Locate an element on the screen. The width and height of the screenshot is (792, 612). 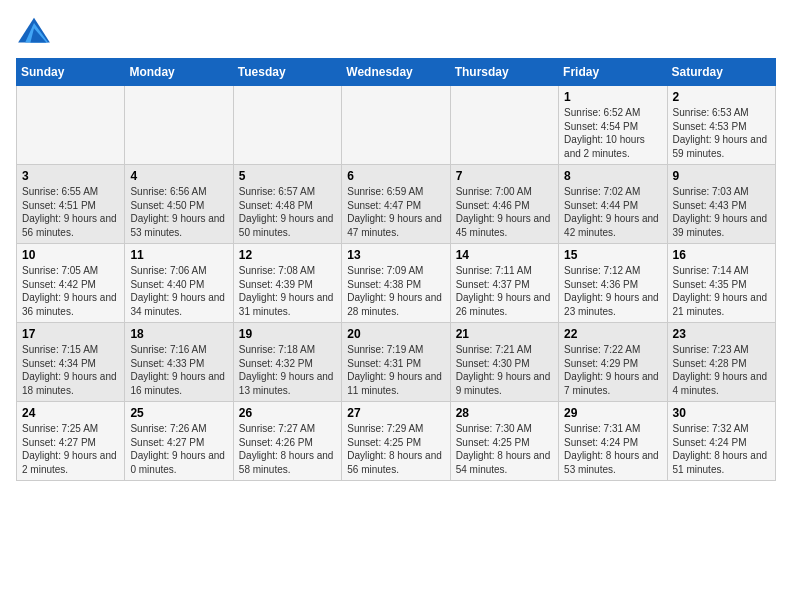
calendar-cell: 1Sunrise: 6:52 AM Sunset: 4:54 PM Daylig… is located at coordinates (613, 126).